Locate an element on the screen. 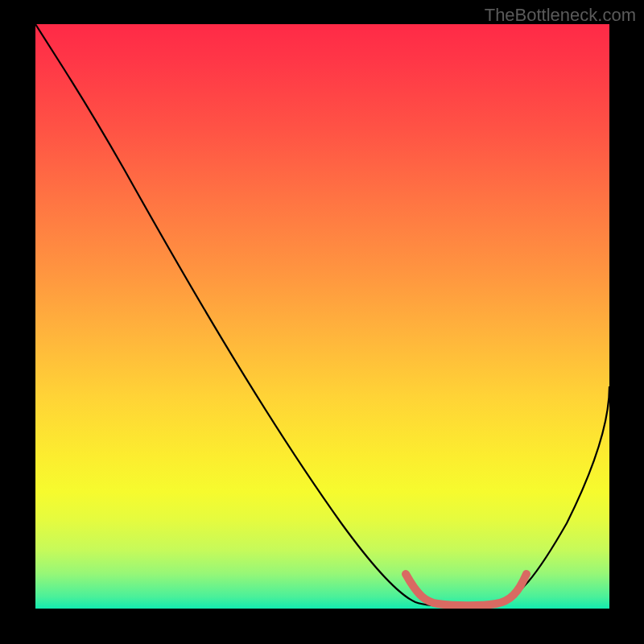 The image size is (644, 644). optimal-zone-highlight is located at coordinates (466, 589).